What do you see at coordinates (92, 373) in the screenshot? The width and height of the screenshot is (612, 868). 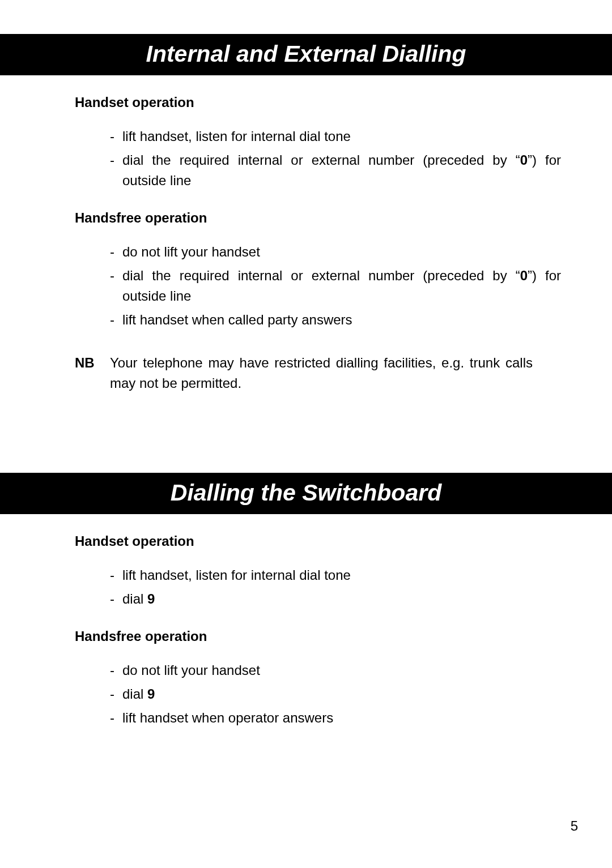 I see `nb-label: NB` at bounding box center [92, 373].